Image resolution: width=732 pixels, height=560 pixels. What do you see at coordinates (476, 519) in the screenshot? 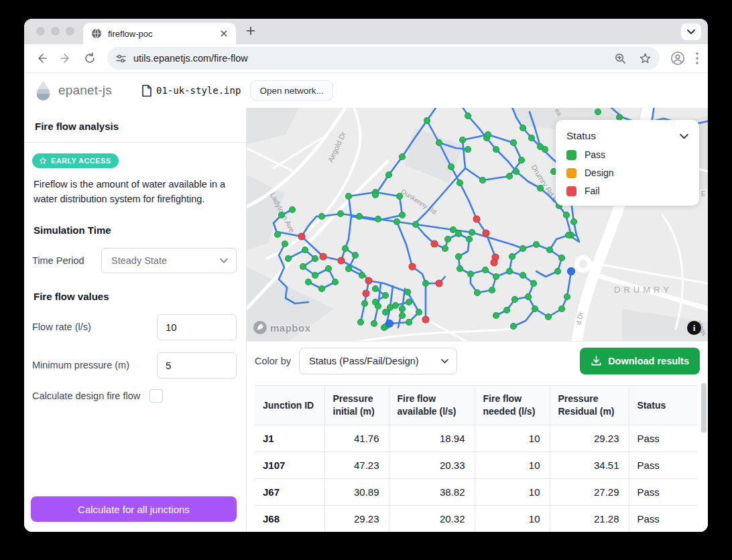
I see `table-row: J6829.2320.321021.28Pass` at bounding box center [476, 519].